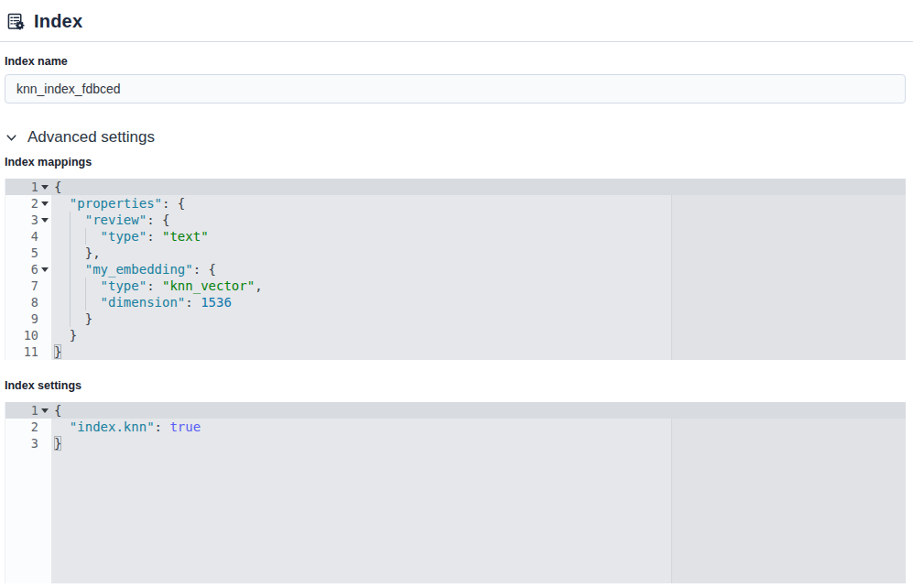 Image resolution: width=913 pixels, height=588 pixels. What do you see at coordinates (28, 302) in the screenshot?
I see `gutter-cell: 8` at bounding box center [28, 302].